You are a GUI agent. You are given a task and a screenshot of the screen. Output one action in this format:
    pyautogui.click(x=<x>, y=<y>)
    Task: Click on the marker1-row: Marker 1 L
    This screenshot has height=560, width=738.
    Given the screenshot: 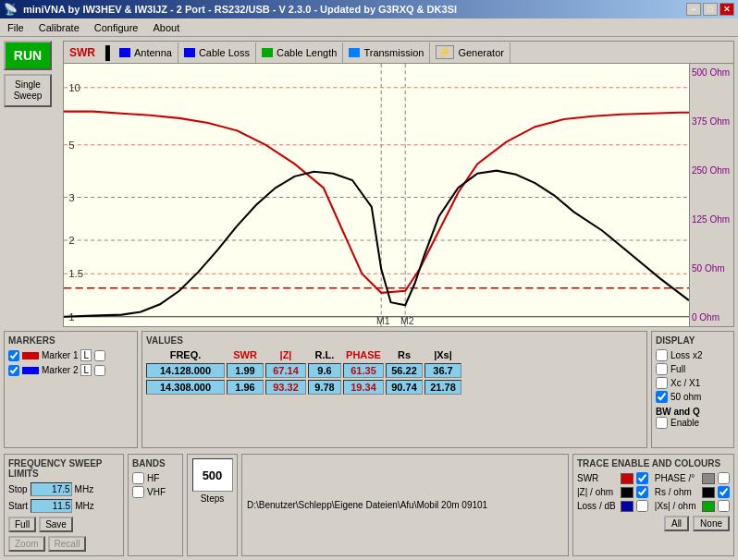 What is the action you would take?
    pyautogui.click(x=70, y=355)
    